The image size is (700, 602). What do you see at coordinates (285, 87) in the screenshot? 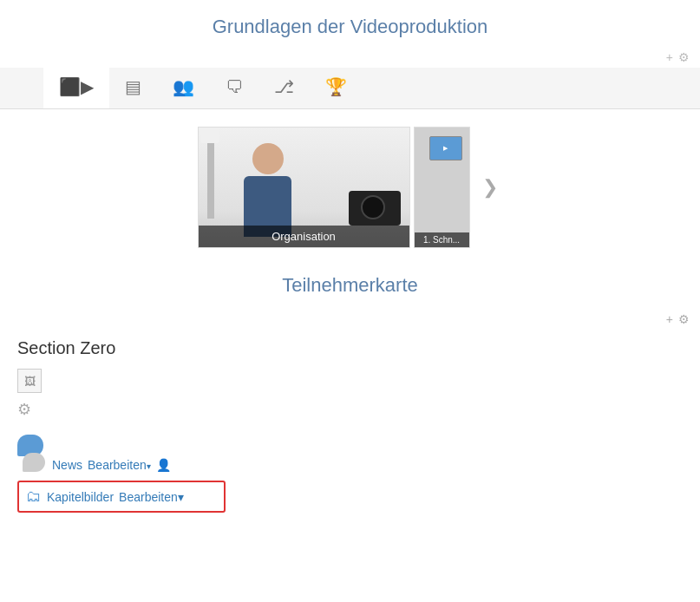
I see `share-icon: ⎇` at bounding box center [285, 87].